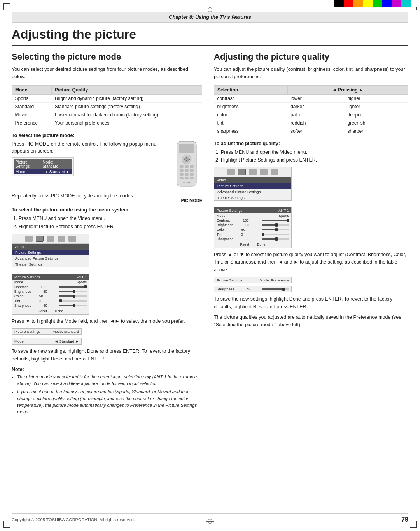  I want to click on step1-text: Press PIC MODE on the remote control. Th…, so click(89, 148).